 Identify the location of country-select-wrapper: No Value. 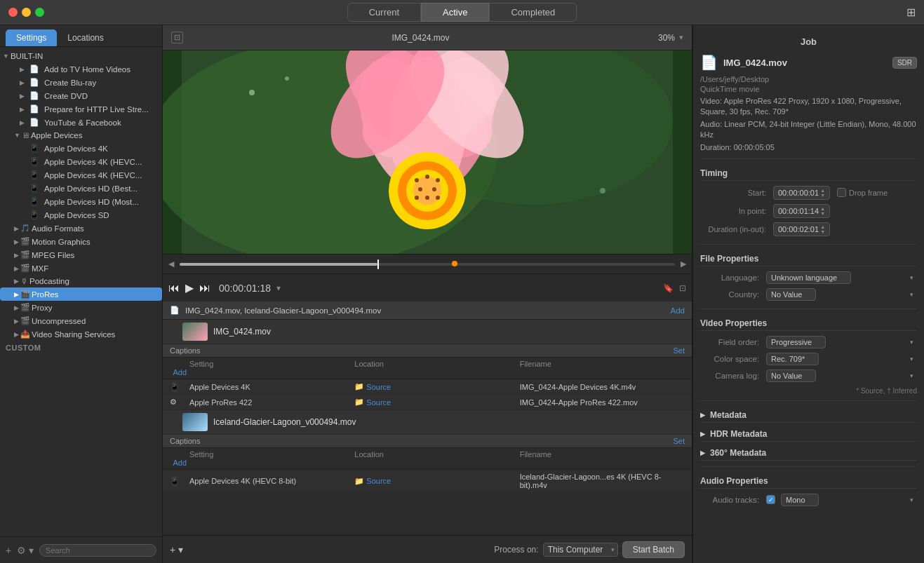
(842, 294).